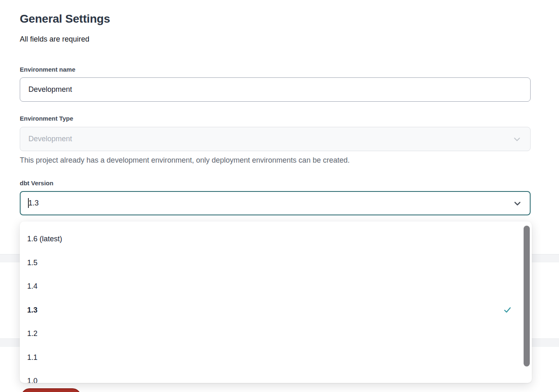  Describe the element at coordinates (508, 310) in the screenshot. I see `check-icon` at that location.